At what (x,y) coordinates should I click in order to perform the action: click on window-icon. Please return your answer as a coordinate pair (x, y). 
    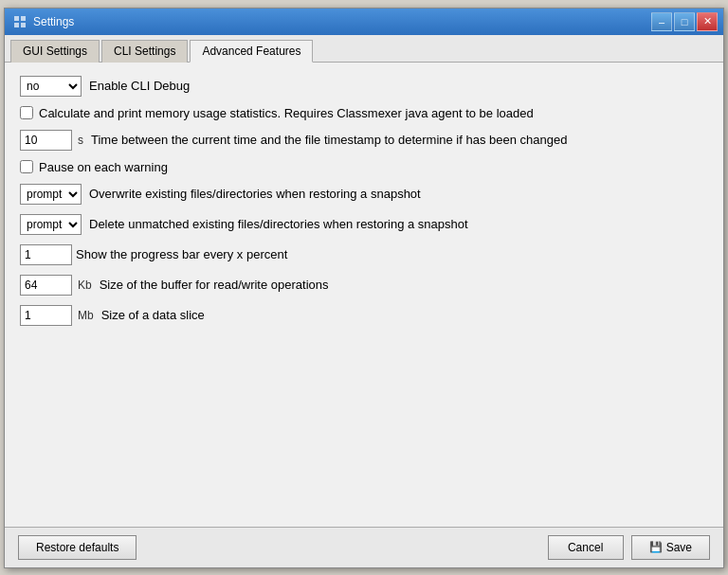
    Looking at the image, I should click on (20, 22).